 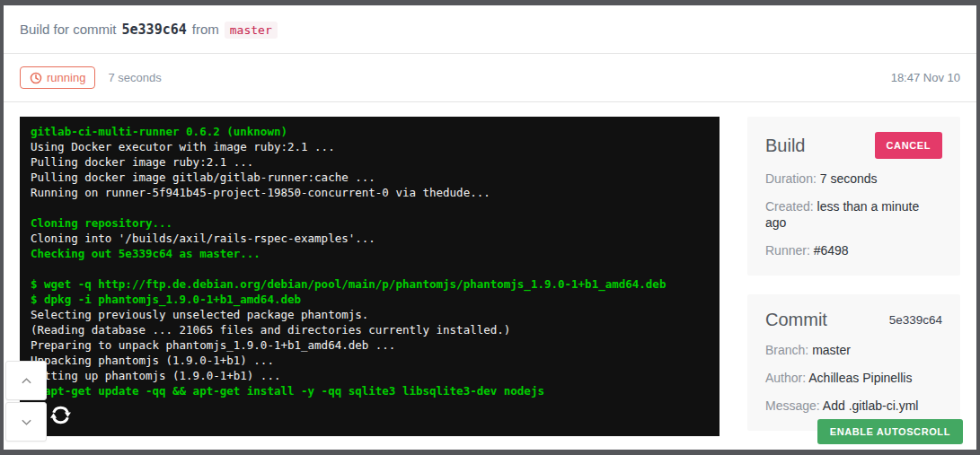 What do you see at coordinates (370, 284) in the screenshot?
I see `log-line: $ wget -q http://ftp.de.debian.org/debia…` at bounding box center [370, 284].